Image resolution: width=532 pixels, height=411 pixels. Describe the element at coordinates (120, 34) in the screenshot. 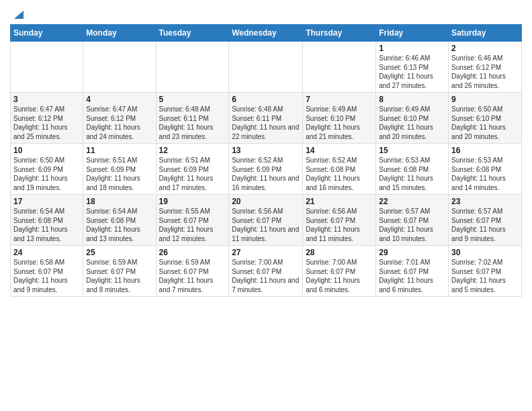

I see `weekday-header-monday: Monday` at that location.